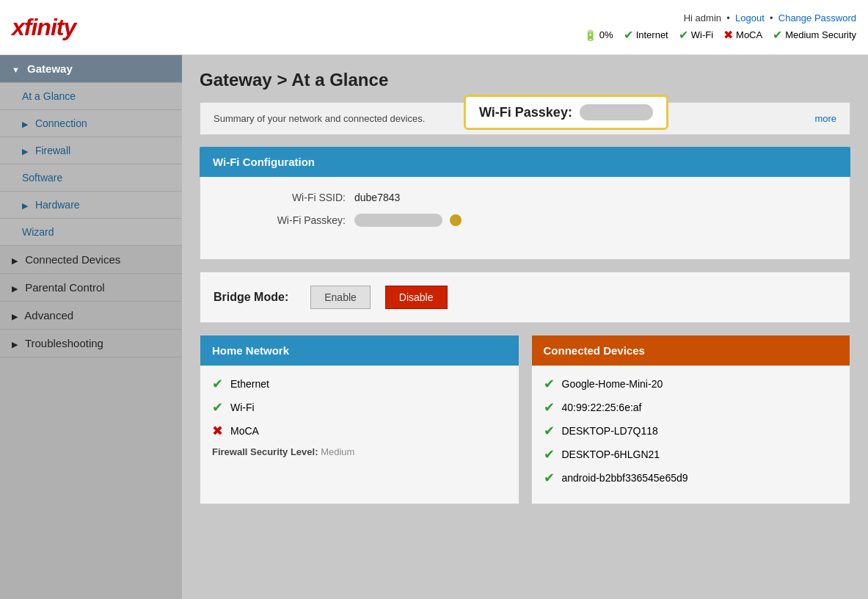 This screenshot has height=599, width=868. What do you see at coordinates (338, 452) in the screenshot?
I see `firewall-value: Medium` at bounding box center [338, 452].